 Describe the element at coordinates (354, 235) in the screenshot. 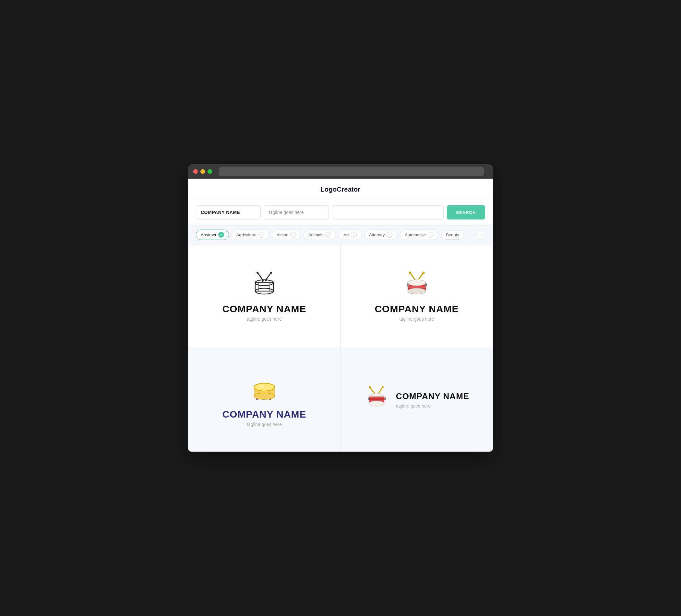

I see `art-check-icon: ✓` at that location.